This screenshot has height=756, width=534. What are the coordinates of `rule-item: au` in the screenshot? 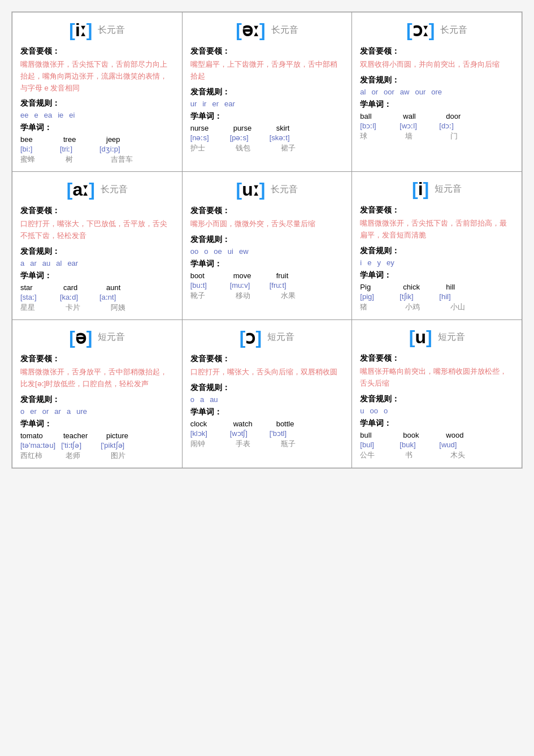 It's located at (214, 399).